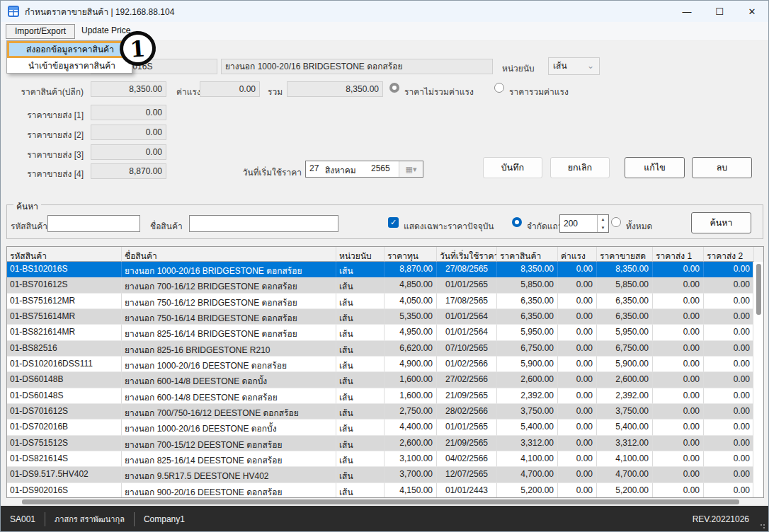 Image resolution: width=769 pixels, height=532 pixels. What do you see at coordinates (678, 255) in the screenshot?
I see `column-header-8: ราคาส่ง 1` at bounding box center [678, 255].